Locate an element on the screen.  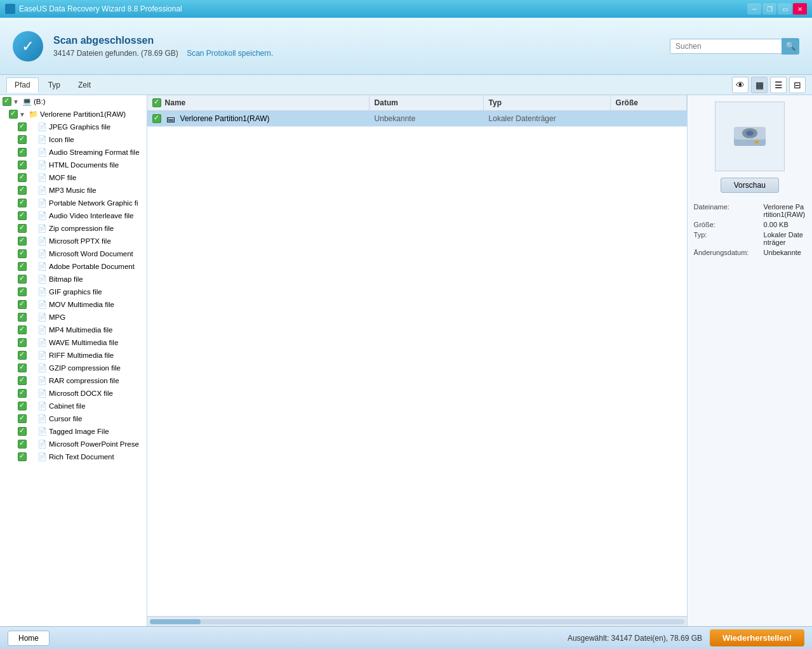
list-view-button: ☰ is located at coordinates (778, 85).